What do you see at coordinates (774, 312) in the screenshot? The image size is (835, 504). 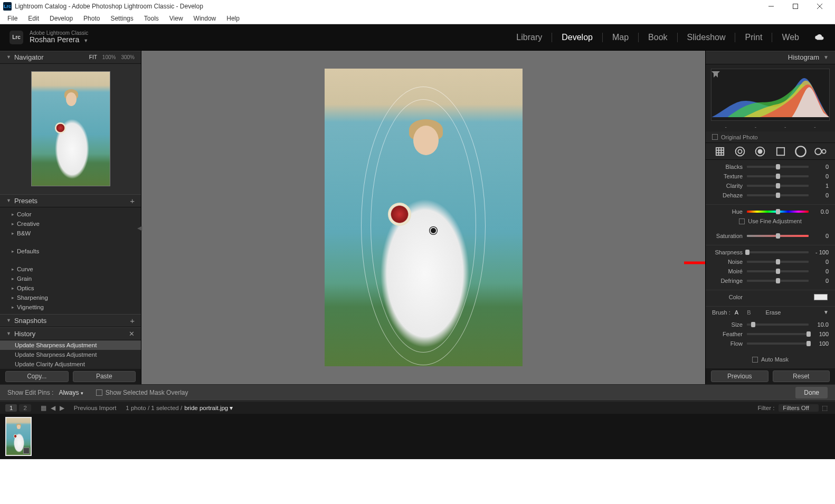 I see `brush-erase: Erase` at bounding box center [774, 312].